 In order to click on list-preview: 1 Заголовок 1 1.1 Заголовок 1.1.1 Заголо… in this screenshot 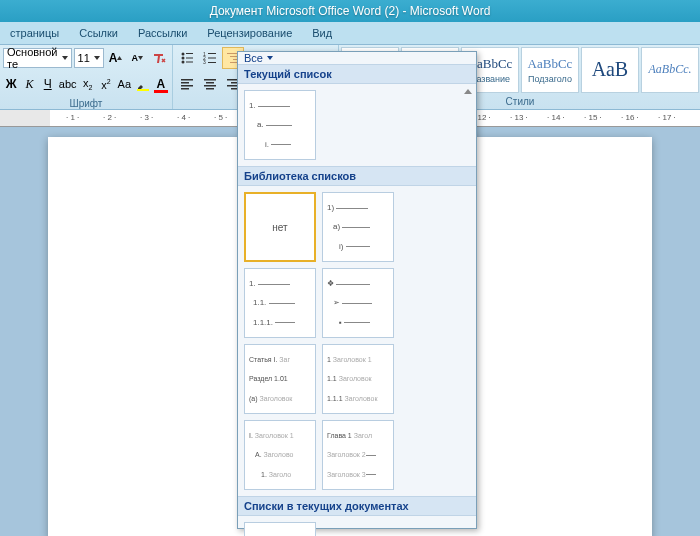, I will do `click(358, 379)`.